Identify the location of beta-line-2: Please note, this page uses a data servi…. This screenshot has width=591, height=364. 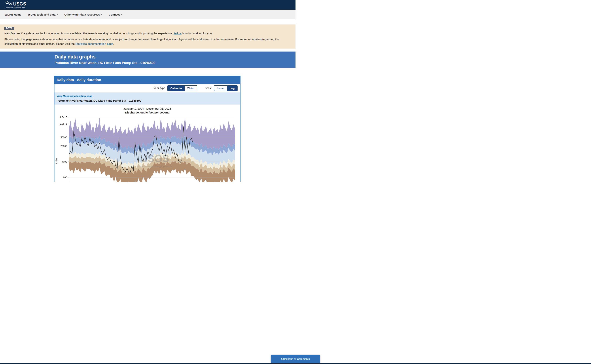
(147, 42).